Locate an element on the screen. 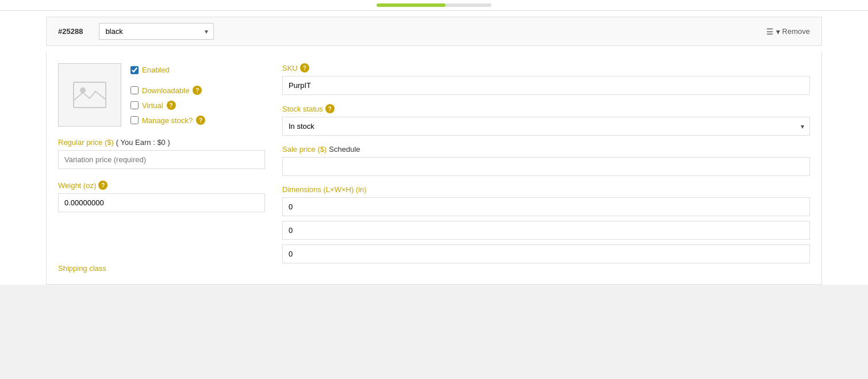  sale-price-label: Sale price ($) Schedule is located at coordinates (546, 150).